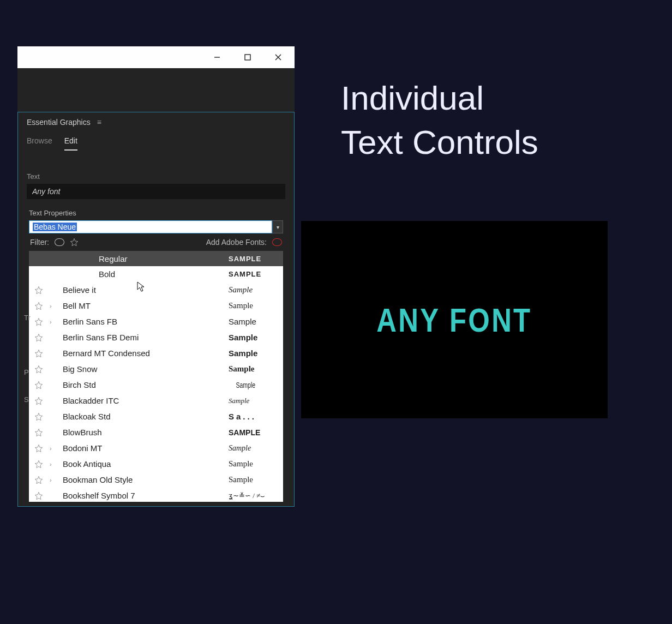  Describe the element at coordinates (156, 242) in the screenshot. I see `font-filter-row: Filter: Add Adobe Fonts:` at that location.